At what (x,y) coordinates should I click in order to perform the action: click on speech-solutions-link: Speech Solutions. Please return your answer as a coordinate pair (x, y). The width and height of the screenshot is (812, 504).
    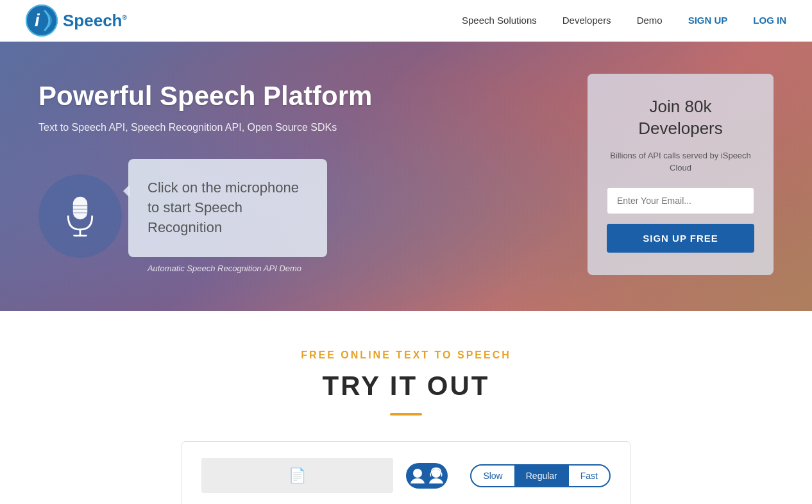
    Looking at the image, I should click on (499, 21).